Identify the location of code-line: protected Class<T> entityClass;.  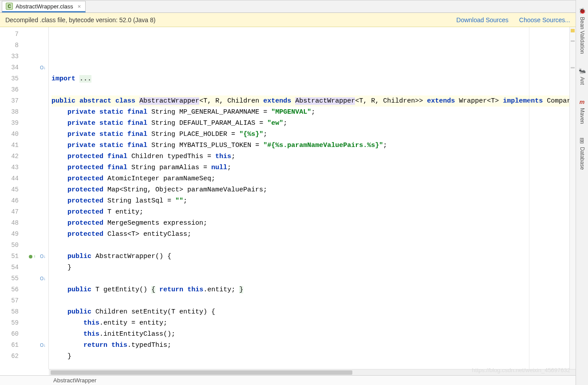
(311, 234).